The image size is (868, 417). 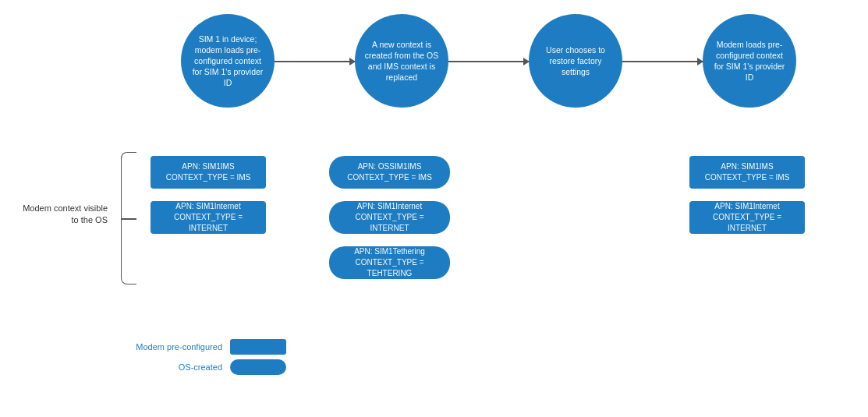 I want to click on box-sim1internet-2: APN: SIM1InternetCONTEXT_TYPE = INTERNET, so click(x=390, y=217).